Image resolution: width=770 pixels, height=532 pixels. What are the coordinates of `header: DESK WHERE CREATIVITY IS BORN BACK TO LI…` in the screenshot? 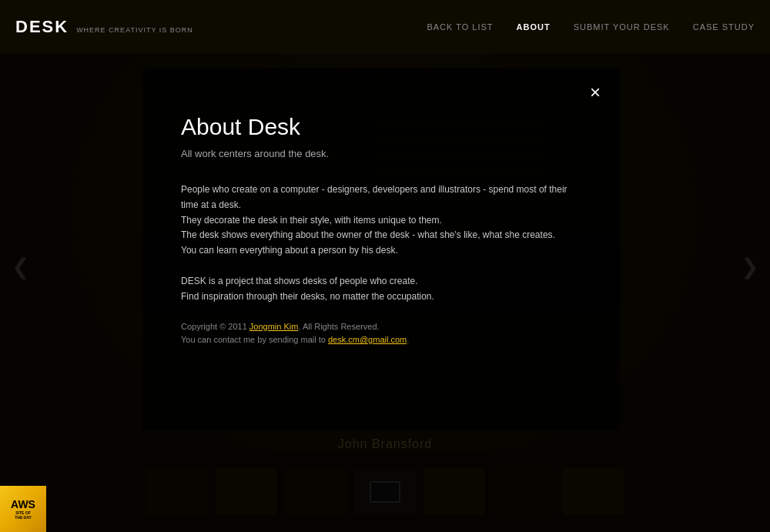 It's located at (385, 27).